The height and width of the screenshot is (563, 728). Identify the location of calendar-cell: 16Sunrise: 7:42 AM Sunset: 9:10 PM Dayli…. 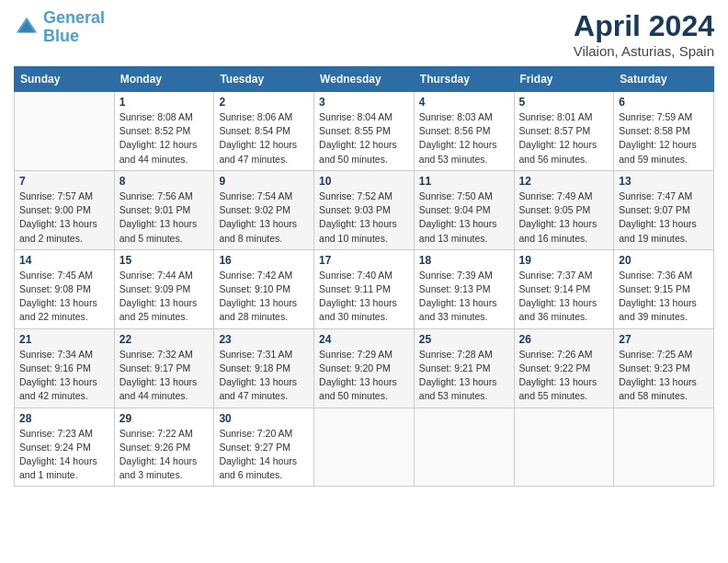
(265, 289).